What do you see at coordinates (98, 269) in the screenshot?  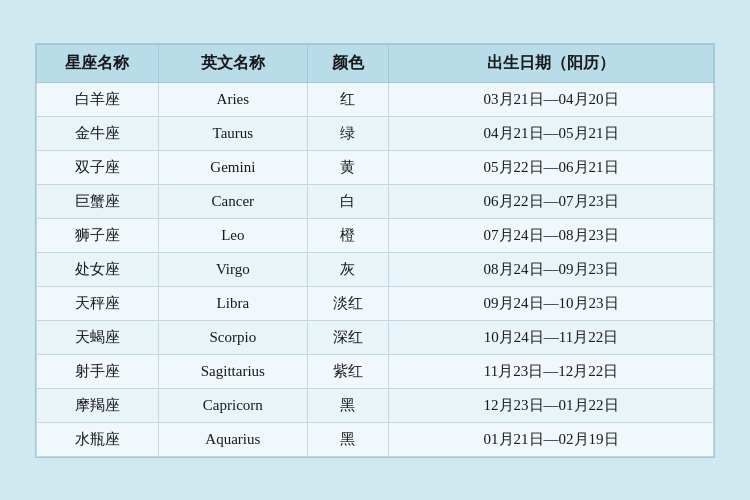 I see `cell-chinese: 处女座` at bounding box center [98, 269].